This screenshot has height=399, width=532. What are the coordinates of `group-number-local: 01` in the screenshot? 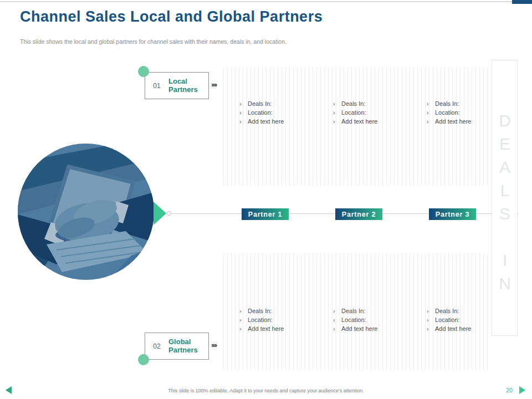 It's located at (157, 86).